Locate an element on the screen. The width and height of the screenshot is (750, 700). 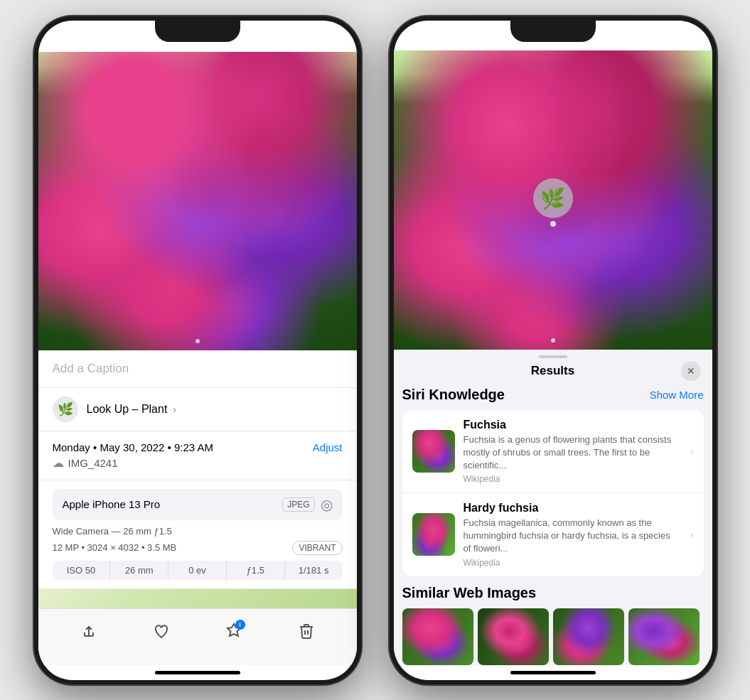
info-section: Monday • May 30, 2022 • 9:23 AM Adjust ☁… is located at coordinates (198, 456).